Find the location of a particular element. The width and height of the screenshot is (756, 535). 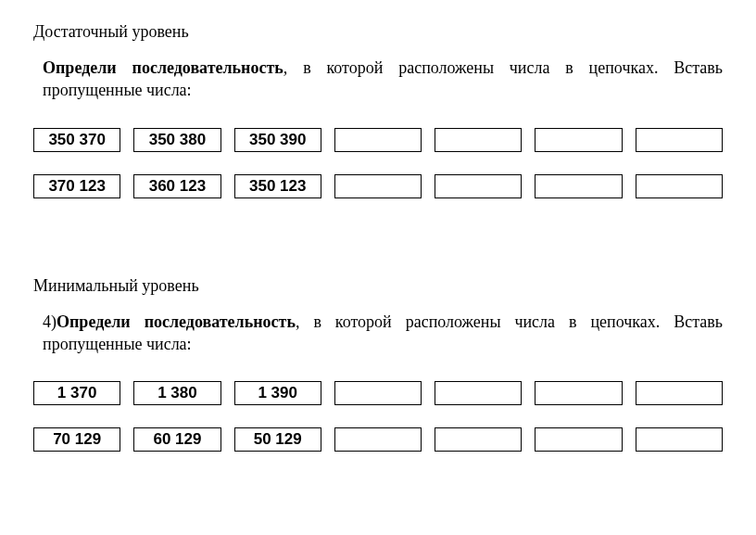

number-box: 350 370 is located at coordinates (77, 140).